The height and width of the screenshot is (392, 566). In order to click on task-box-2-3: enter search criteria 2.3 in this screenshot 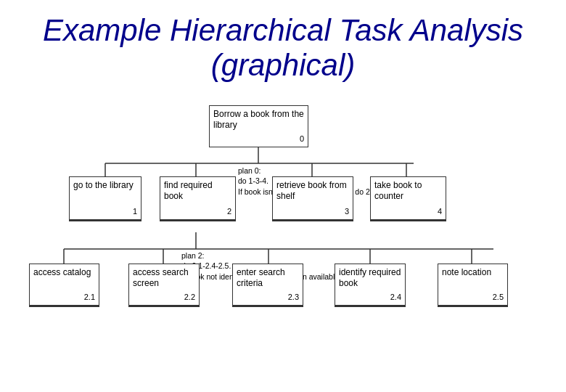, I will do `click(268, 285)`.